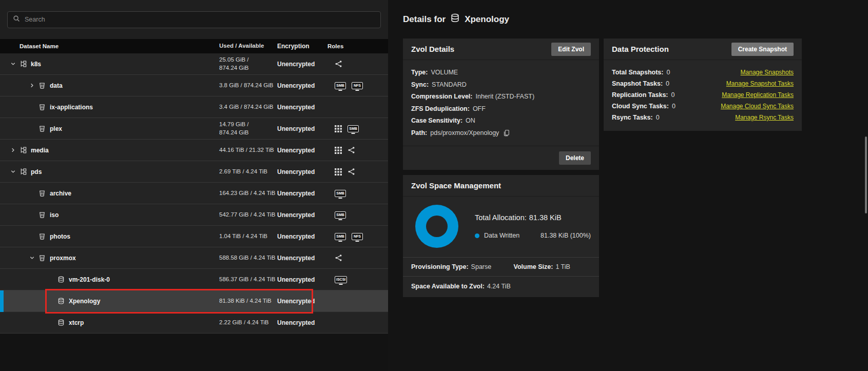  Describe the element at coordinates (487, 19) in the screenshot. I see `details-dataset-name: Xpenology` at that location.